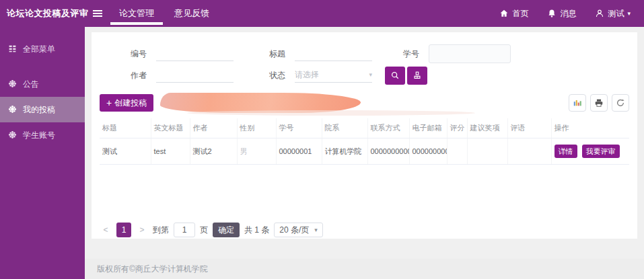  I want to click on cell-title: 测试, so click(125, 152).